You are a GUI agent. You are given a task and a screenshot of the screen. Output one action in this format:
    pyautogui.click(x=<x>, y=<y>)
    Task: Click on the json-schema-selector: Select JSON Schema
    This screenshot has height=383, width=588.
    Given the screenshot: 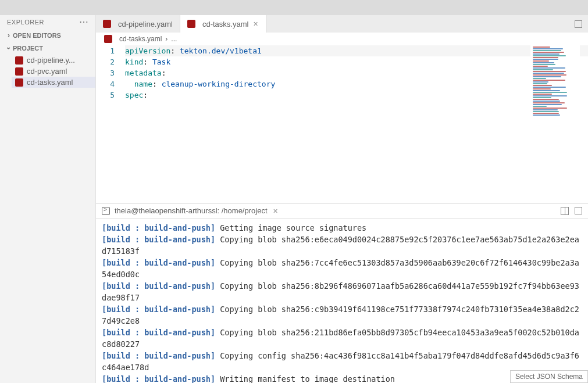 What is the action you would take?
    pyautogui.click(x=549, y=377)
    